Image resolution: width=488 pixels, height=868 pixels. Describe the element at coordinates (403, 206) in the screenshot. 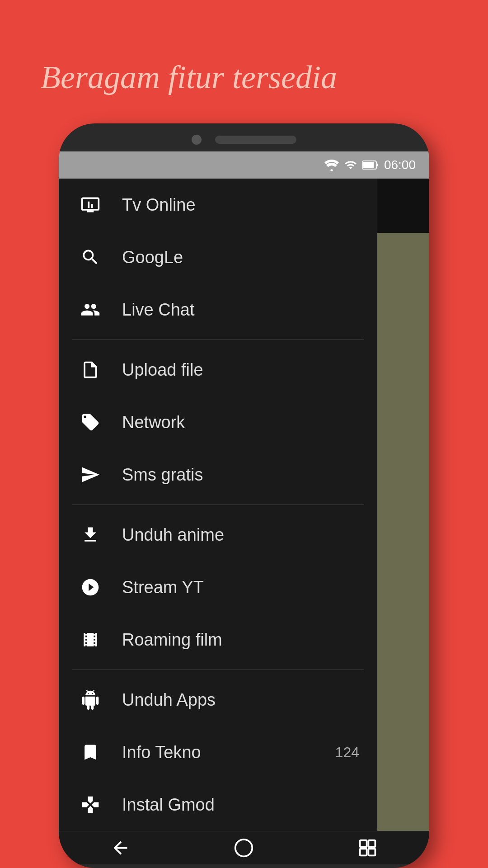

I see `right-panel-top` at that location.